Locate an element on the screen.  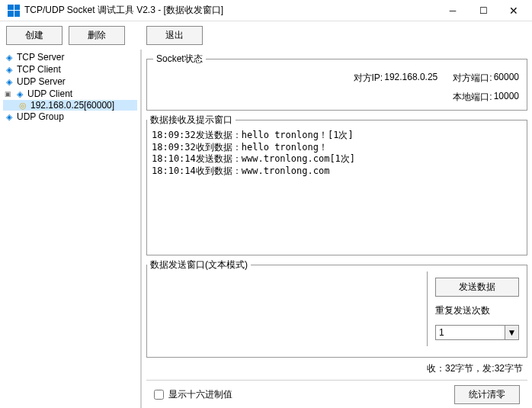
peer-ip-label: 对方IP: is located at coordinates (369, 78).